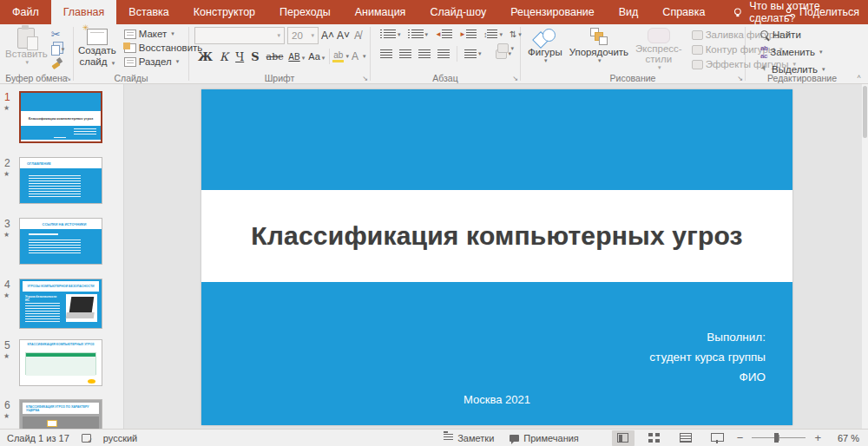 This screenshot has height=446, width=868. I want to click on slide-4-preview: УГРОЗЫ КОМПЬЮТЕРНОЙ БЕЗОПАСНОСТИ Угроза …, so click(61, 304).